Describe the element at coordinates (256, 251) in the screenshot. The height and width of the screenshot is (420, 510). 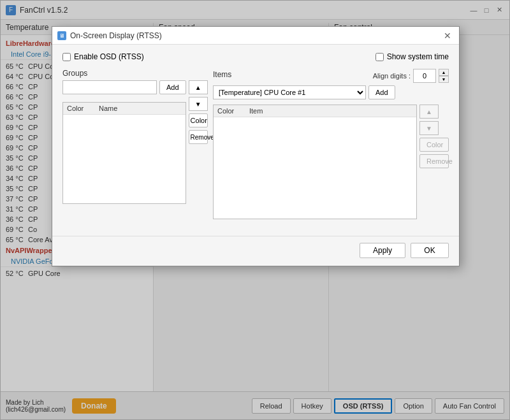
I see `dialog-footer: Apply OK` at that location.